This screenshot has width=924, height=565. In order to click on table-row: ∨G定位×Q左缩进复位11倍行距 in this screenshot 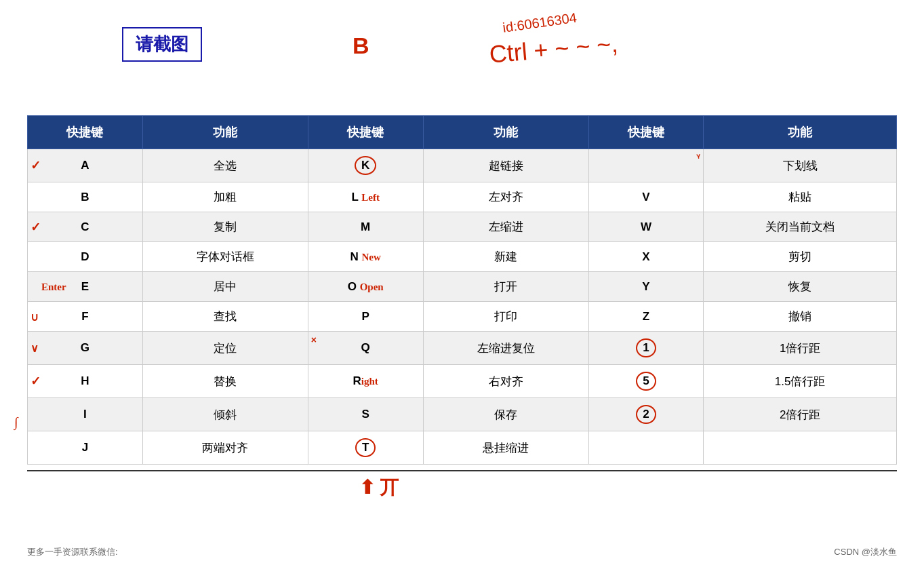, I will do `click(462, 349)`.